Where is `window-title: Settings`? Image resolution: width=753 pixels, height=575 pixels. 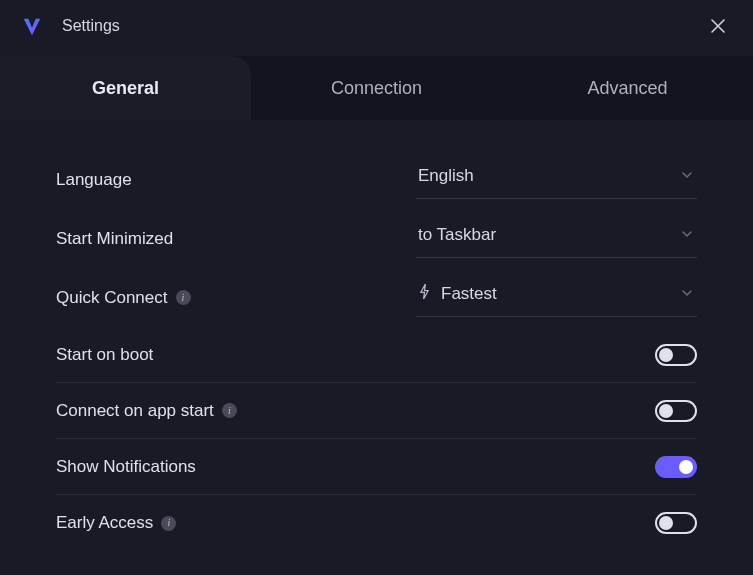
window-title: Settings is located at coordinates (382, 26).